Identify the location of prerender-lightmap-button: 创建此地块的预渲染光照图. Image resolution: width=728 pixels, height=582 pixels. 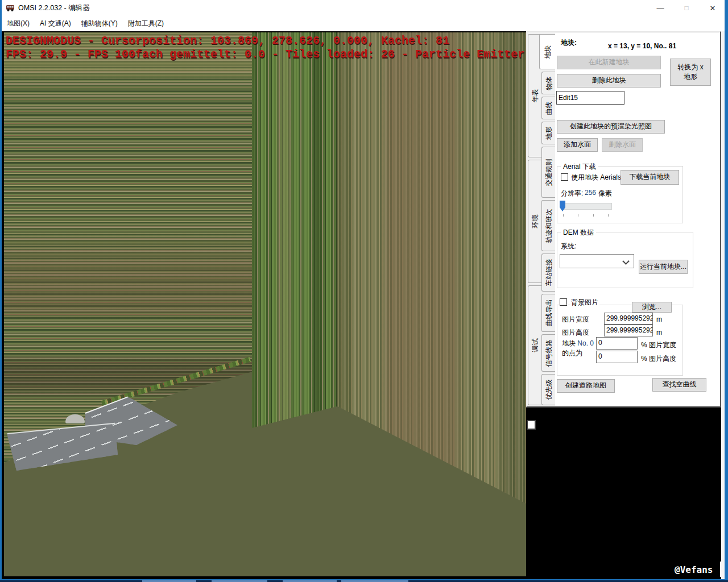
(611, 127).